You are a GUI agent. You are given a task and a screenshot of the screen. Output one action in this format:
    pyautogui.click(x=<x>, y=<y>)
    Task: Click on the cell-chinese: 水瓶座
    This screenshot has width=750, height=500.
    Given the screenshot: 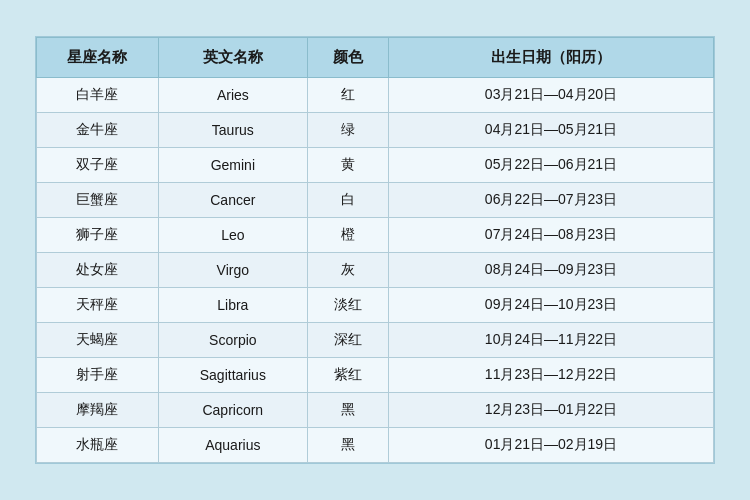 What is the action you would take?
    pyautogui.click(x=98, y=446)
    